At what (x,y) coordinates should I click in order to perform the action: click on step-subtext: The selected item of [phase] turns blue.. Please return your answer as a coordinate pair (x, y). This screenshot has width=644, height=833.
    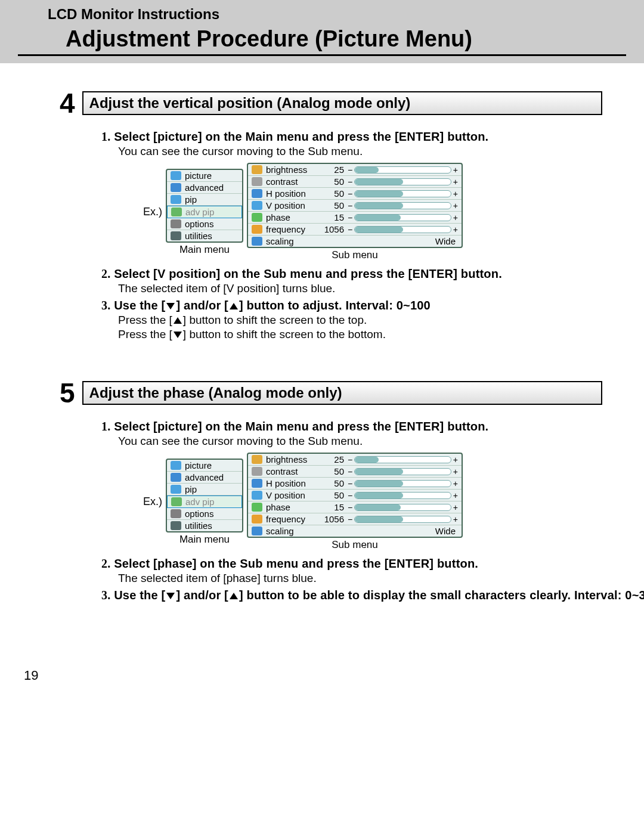
    Looking at the image, I should click on (369, 578).